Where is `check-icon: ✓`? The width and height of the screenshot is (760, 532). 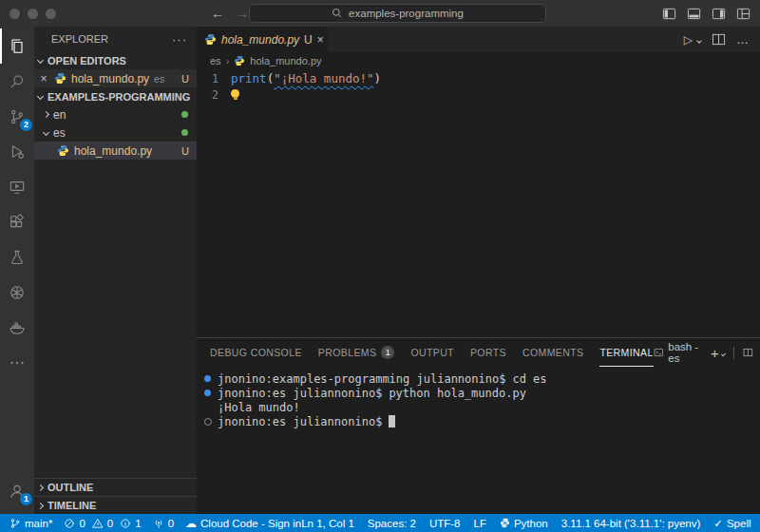 check-icon: ✓ is located at coordinates (718, 523).